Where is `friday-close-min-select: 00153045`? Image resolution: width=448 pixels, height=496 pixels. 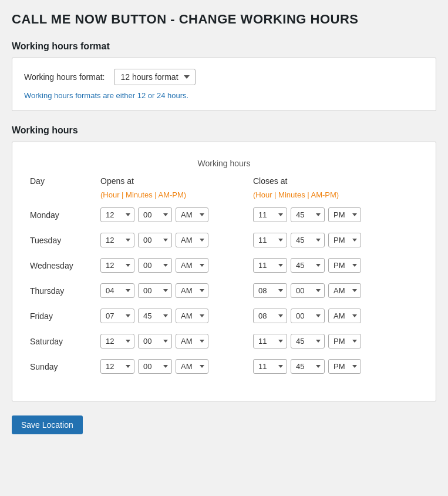 friday-close-min-select: 00153045 is located at coordinates (308, 316).